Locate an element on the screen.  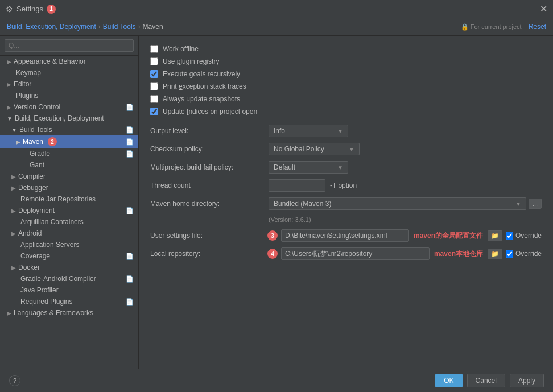
sidebar-item-android: ▶ Android is located at coordinates (69, 233).